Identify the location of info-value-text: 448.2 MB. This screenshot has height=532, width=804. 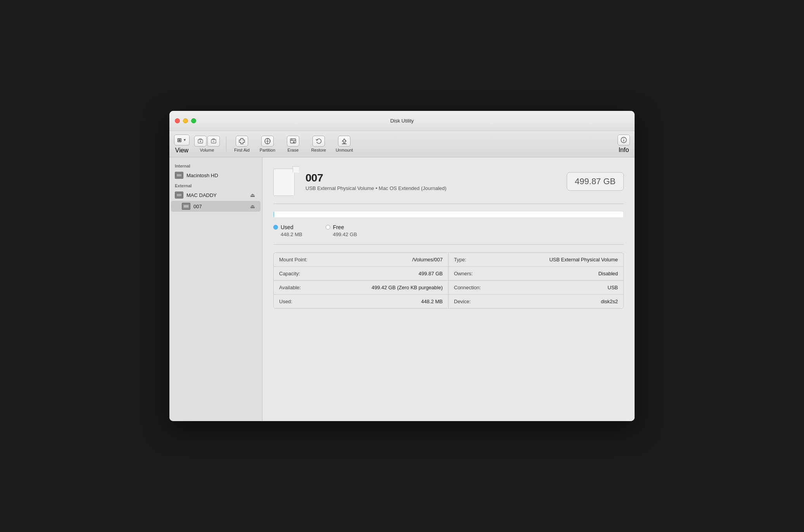
(432, 302).